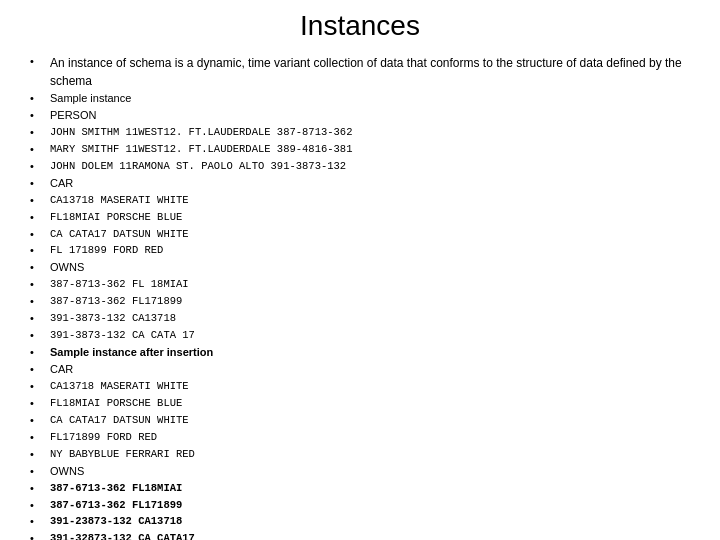  I want to click on list-item: •Sample instance, so click(360, 99).